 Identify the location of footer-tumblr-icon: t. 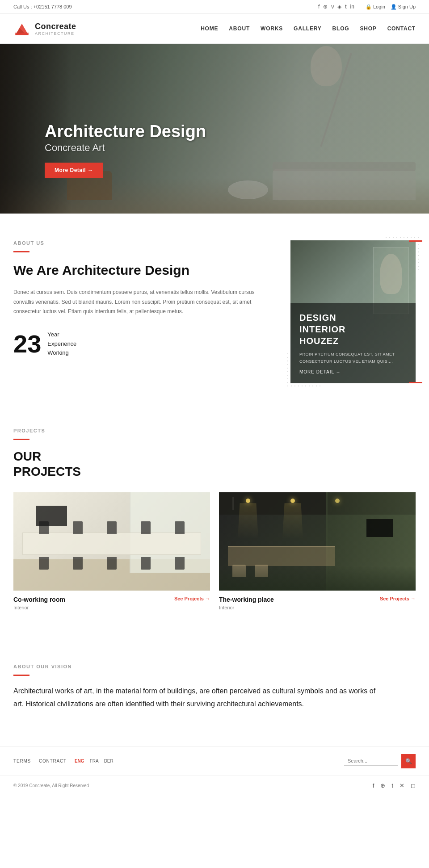
(392, 785).